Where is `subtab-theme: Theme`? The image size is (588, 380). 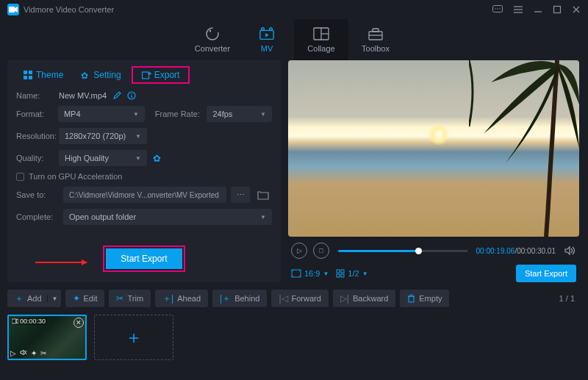
subtab-theme: Theme is located at coordinates (43, 75).